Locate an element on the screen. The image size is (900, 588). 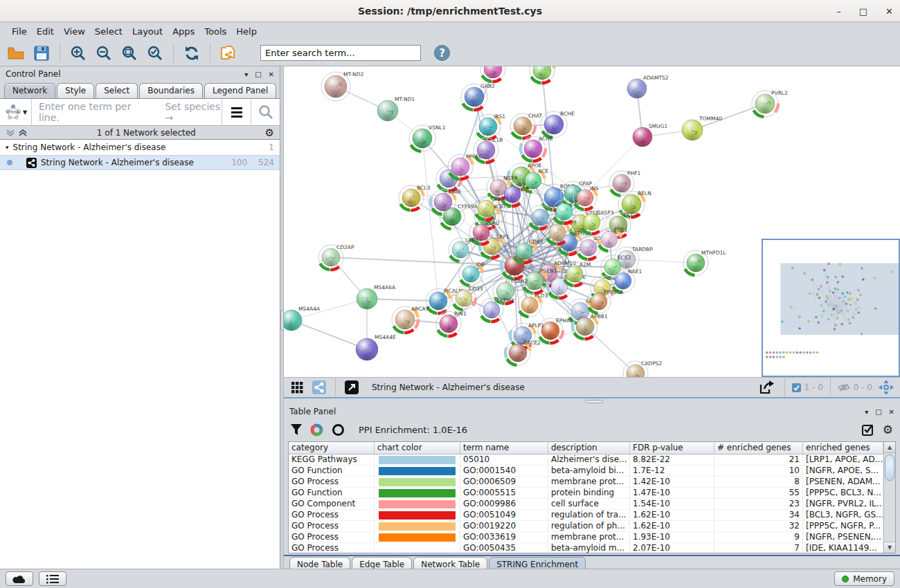
panel-float-icon: □ is located at coordinates (878, 412).